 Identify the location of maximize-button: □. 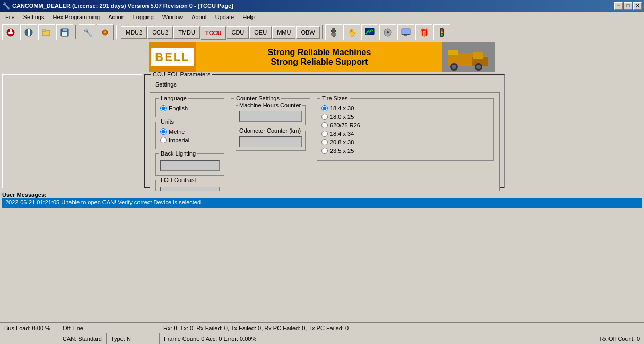
(628, 6).